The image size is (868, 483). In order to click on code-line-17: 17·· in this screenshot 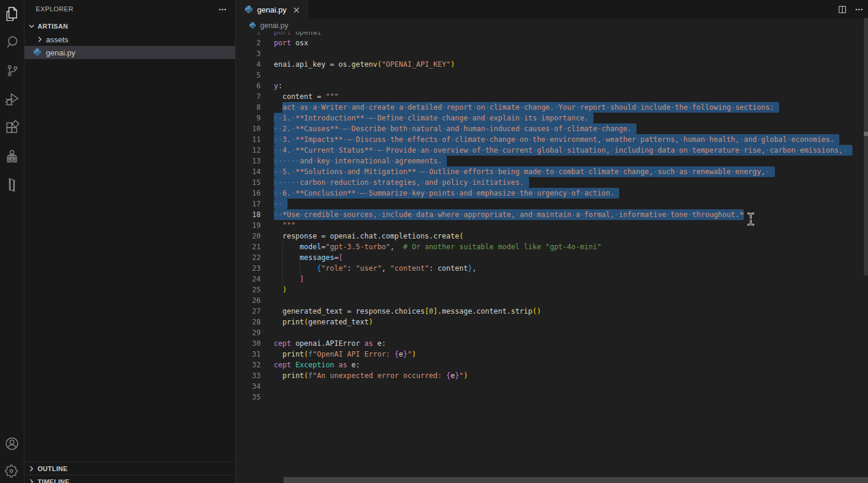, I will do `click(552, 204)`.